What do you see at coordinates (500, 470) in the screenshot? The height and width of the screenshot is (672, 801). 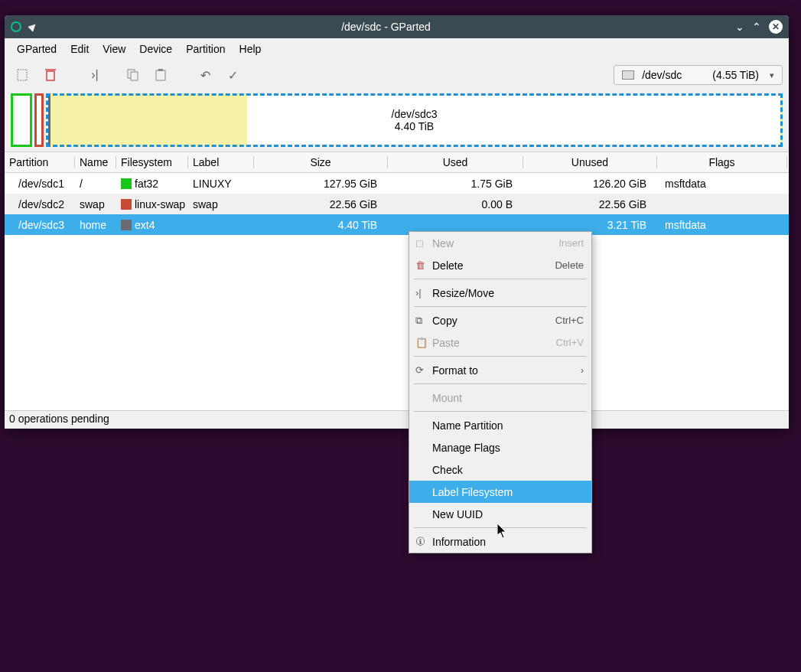 I see `ctx-check: Check` at bounding box center [500, 470].